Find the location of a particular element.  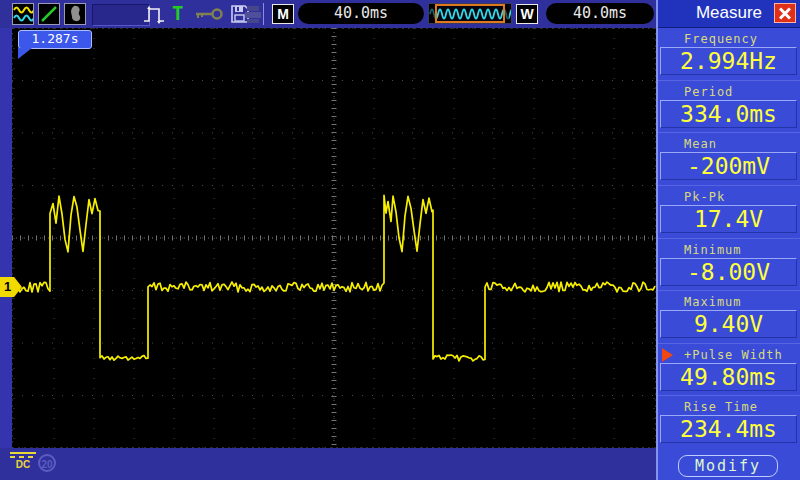

trigger-t-icon: T is located at coordinates (178, 13).